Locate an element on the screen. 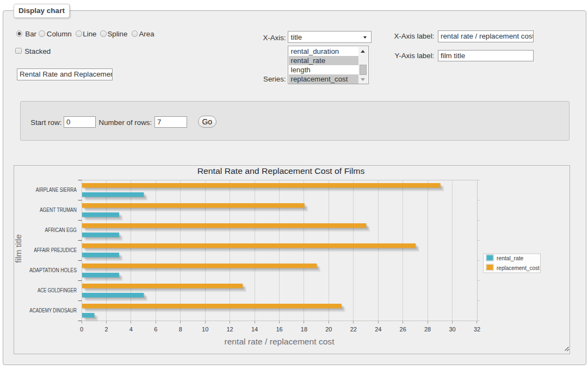  svg-text: 20 is located at coordinates (329, 329).